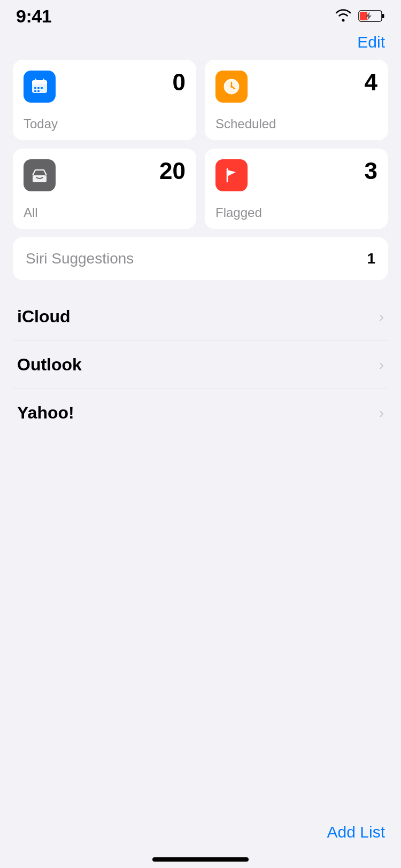 The width and height of the screenshot is (401, 868). What do you see at coordinates (343, 16) in the screenshot?
I see `wifi-icon` at bounding box center [343, 16].